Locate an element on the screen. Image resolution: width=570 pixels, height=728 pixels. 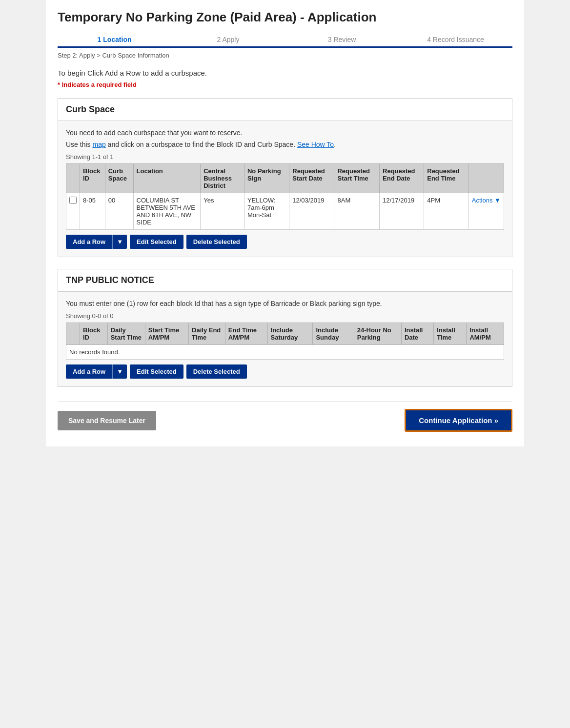
row-req-end-time: 4PM is located at coordinates (447, 212).